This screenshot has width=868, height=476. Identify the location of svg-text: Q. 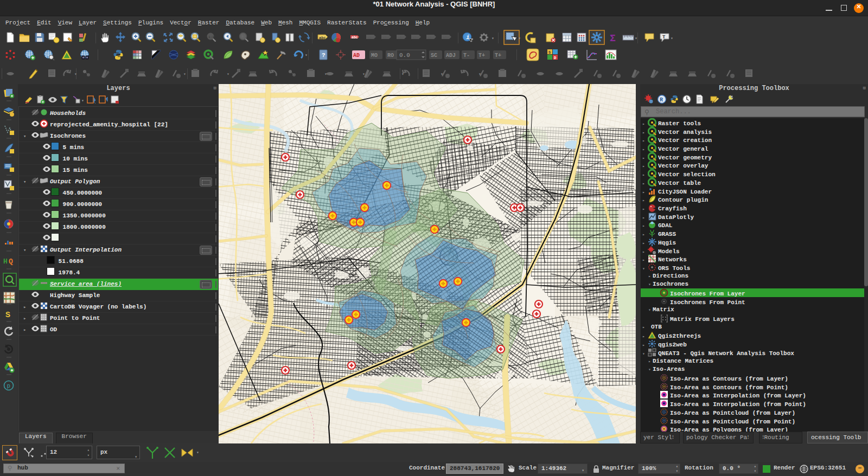
(11, 261).